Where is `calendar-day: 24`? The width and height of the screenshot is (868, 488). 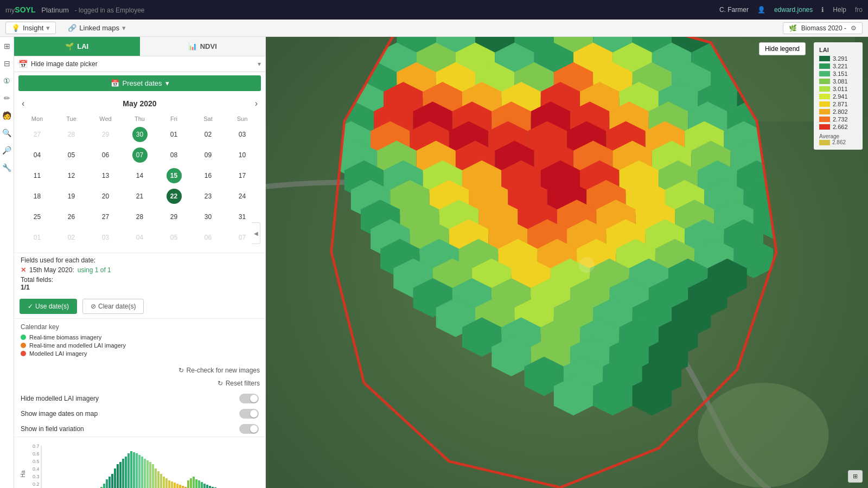 calendar-day: 24 is located at coordinates (242, 196).